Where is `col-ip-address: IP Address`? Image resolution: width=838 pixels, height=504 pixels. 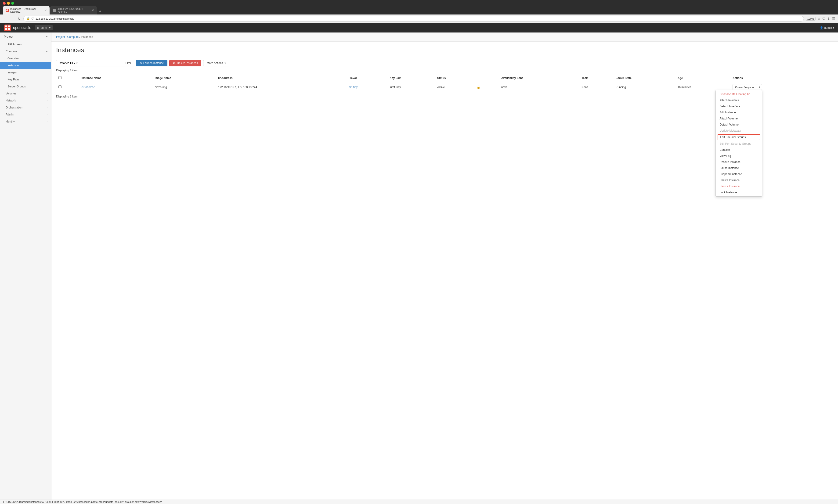 col-ip-address: IP Address is located at coordinates (281, 78).